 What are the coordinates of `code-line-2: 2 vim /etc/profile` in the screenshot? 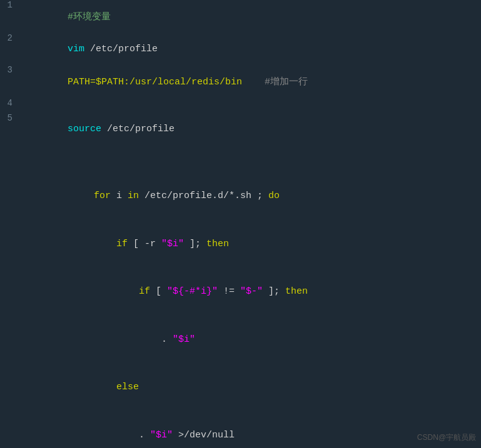 It's located at (240, 49).